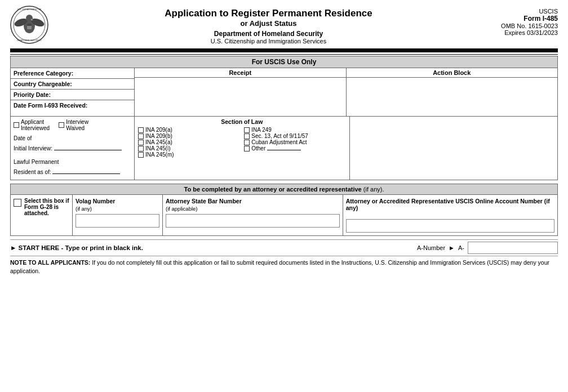 The height and width of the screenshot is (392, 568). Describe the element at coordinates (242, 122) in the screenshot. I see `section-of-law-title: Section of Law` at that location.